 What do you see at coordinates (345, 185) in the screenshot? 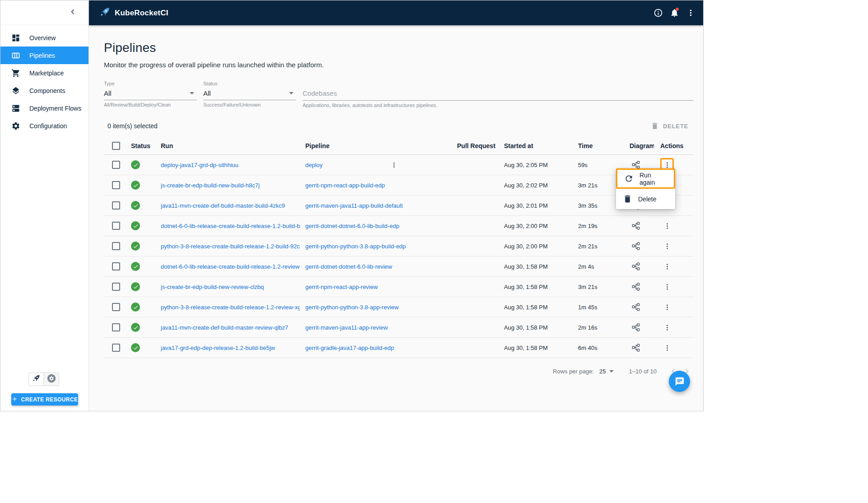
I see `pipeline-link: gerrit-npm-react-app-build-edp` at bounding box center [345, 185].